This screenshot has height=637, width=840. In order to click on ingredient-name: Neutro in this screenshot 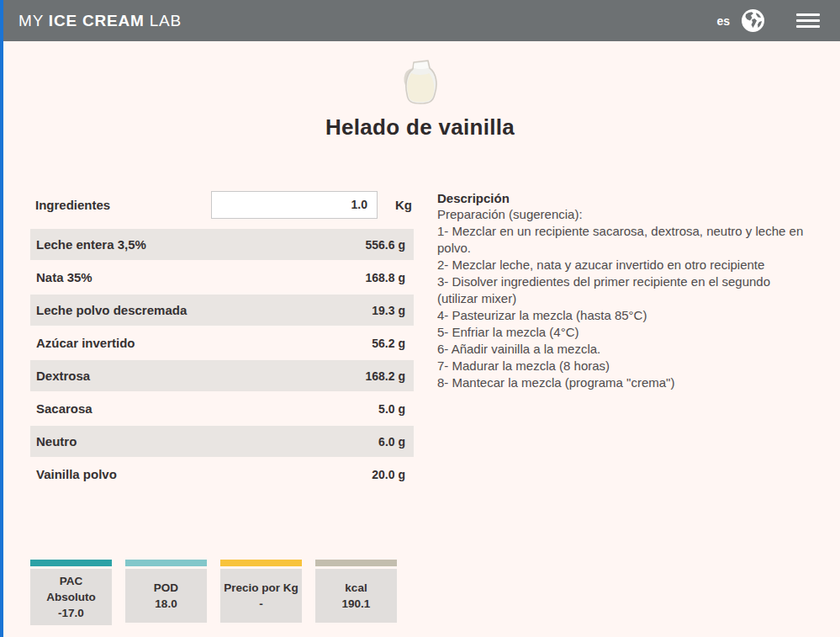, I will do `click(56, 441)`.